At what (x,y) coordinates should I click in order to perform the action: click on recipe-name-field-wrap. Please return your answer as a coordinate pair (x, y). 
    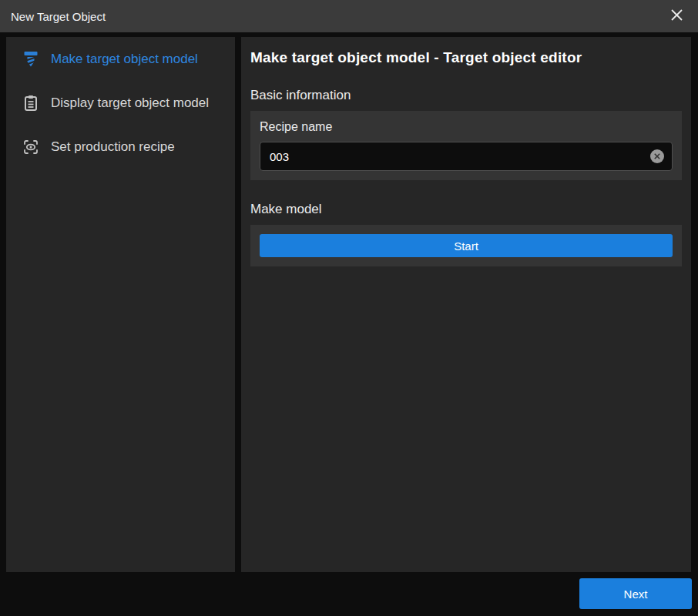
    Looking at the image, I should click on (466, 156).